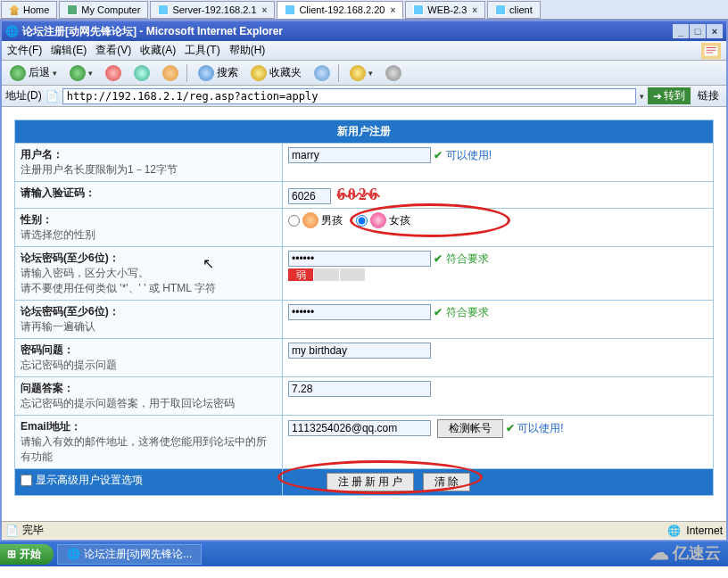 This screenshot has width=728, height=578. Describe the element at coordinates (350, 96) in the screenshot. I see `url-input` at that location.